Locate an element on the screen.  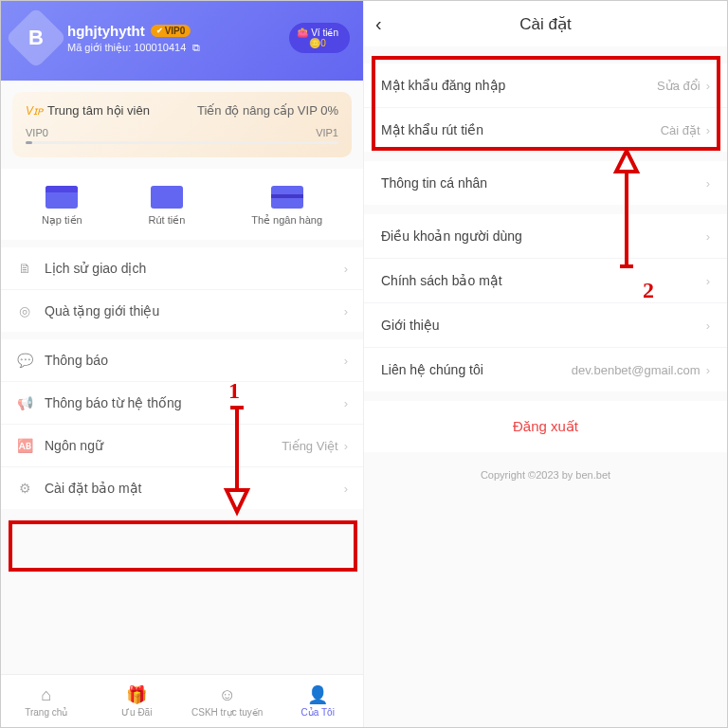
coin-icon: ◎ is located at coordinates (25, 311).